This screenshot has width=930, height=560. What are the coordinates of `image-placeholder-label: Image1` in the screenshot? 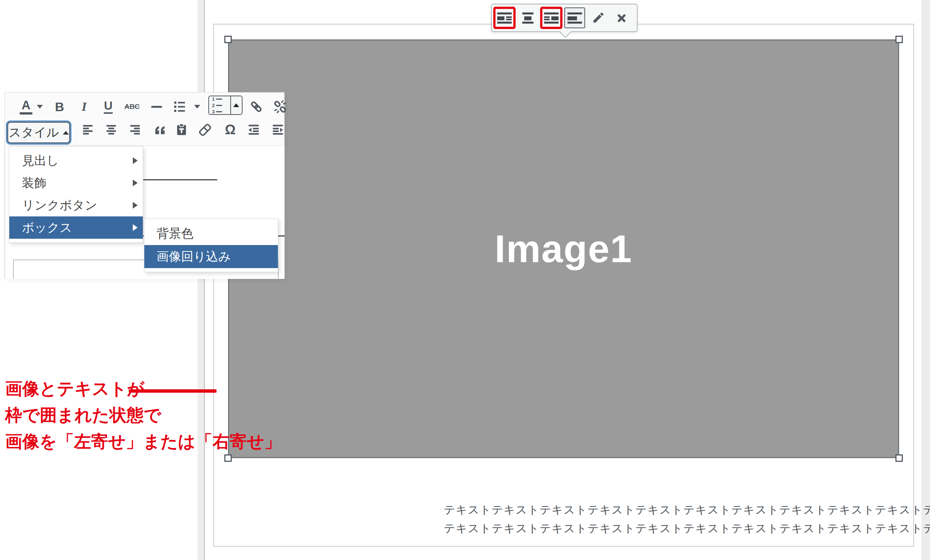 It's located at (564, 249).